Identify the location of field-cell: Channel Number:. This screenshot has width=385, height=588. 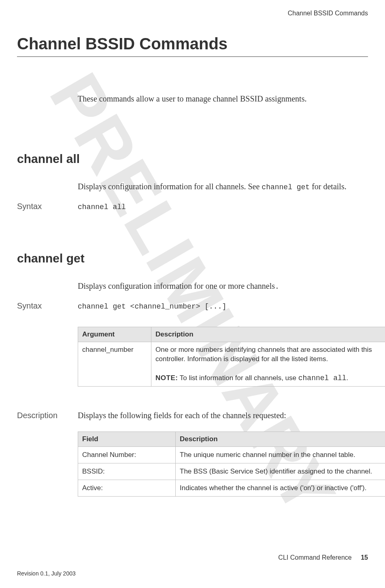
(127, 455).